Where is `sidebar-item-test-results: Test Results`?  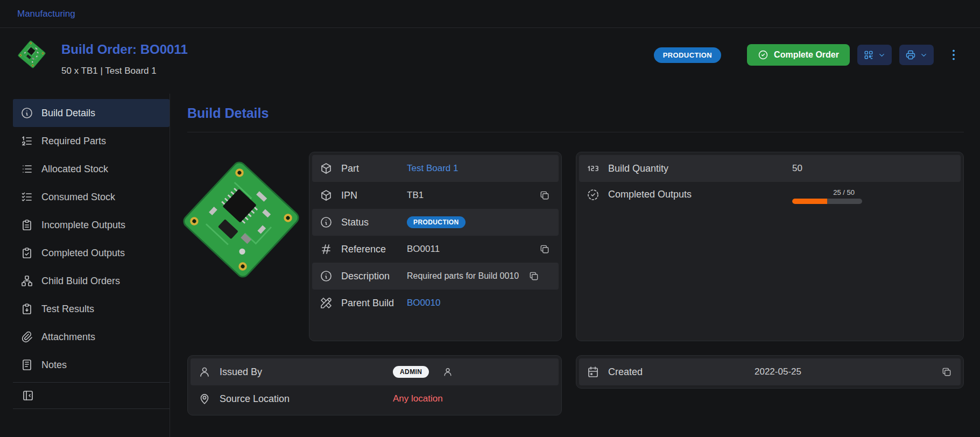 sidebar-item-test-results: Test Results is located at coordinates (91, 309).